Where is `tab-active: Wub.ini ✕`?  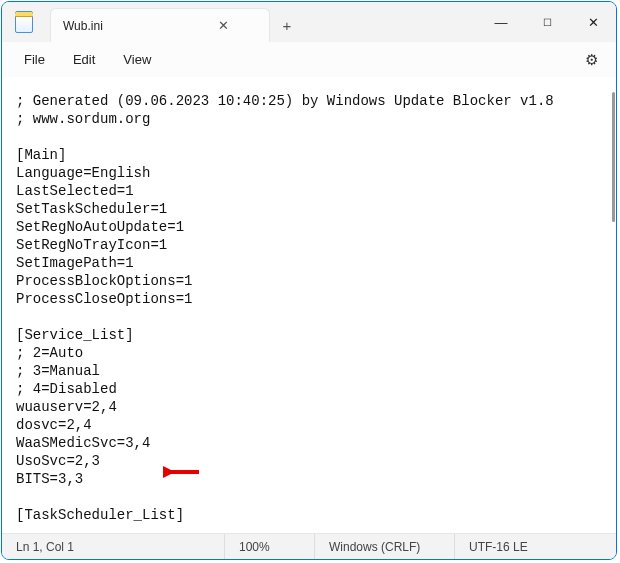
tab-active: Wub.ini ✕ is located at coordinates (160, 25).